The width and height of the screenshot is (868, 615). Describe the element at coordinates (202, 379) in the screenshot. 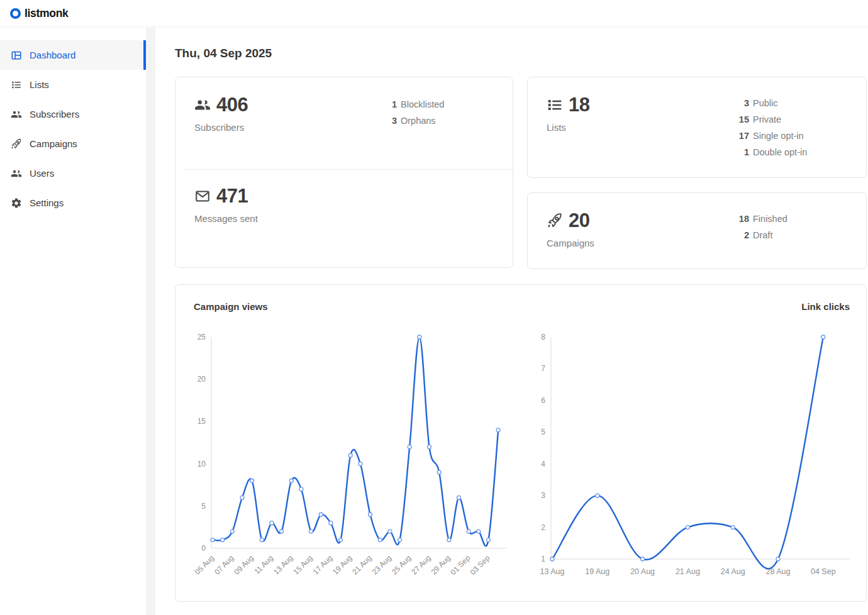

I see `svg-text: 20` at that location.